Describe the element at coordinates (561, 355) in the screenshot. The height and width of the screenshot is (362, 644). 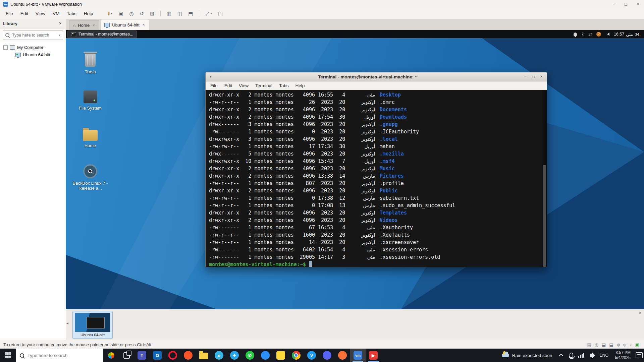
I see `show-hidden-icons-button` at that location.